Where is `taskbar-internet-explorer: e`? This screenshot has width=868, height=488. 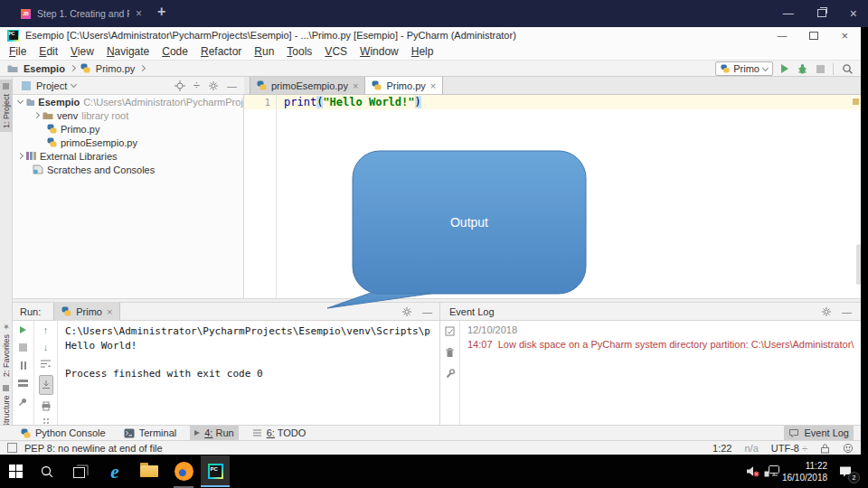
taskbar-internet-explorer: e is located at coordinates (115, 472).